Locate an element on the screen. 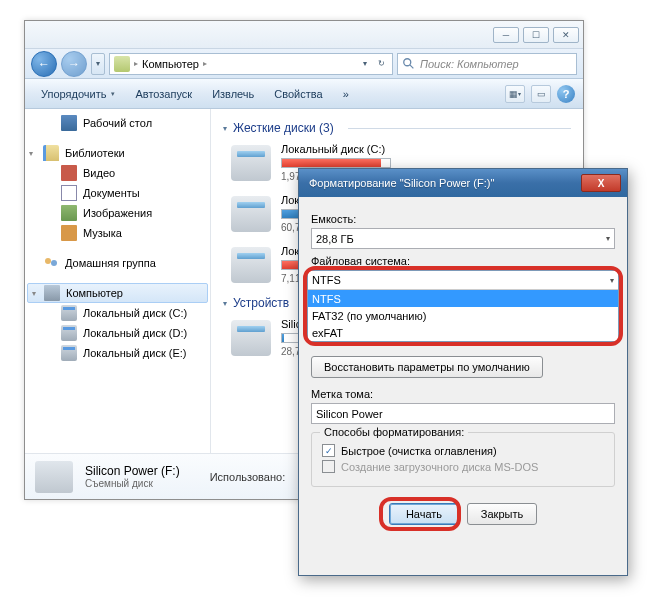  eject-button: Извлечь is located at coordinates (233, 94).